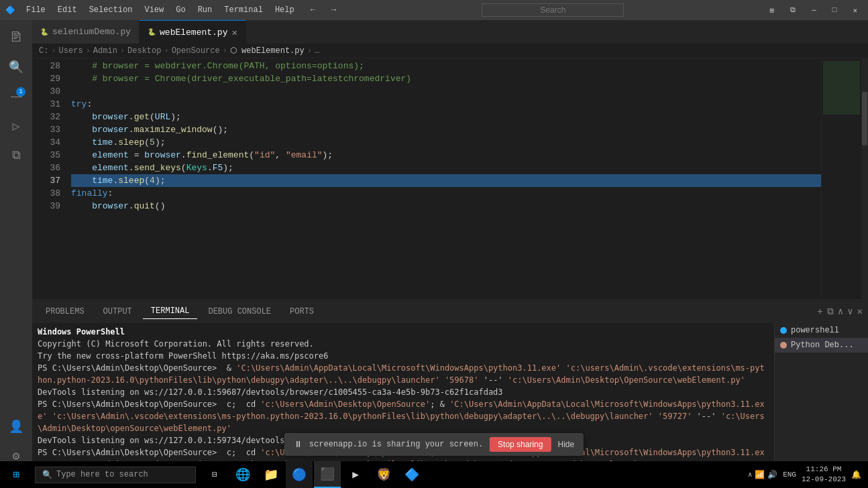 The width and height of the screenshot is (868, 488). What do you see at coordinates (46, 193) in the screenshot?
I see `line-num-38: 38` at bounding box center [46, 193].